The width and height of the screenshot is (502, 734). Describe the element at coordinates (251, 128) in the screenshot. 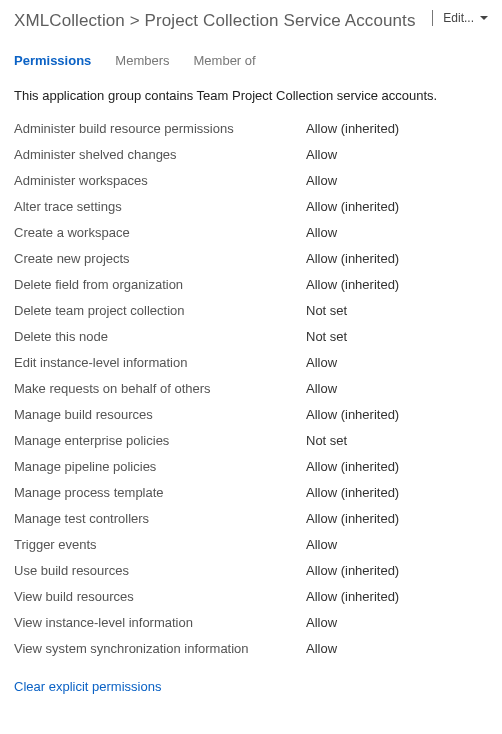

I see `permission-row: Administer build resource permissionsAll…` at that location.